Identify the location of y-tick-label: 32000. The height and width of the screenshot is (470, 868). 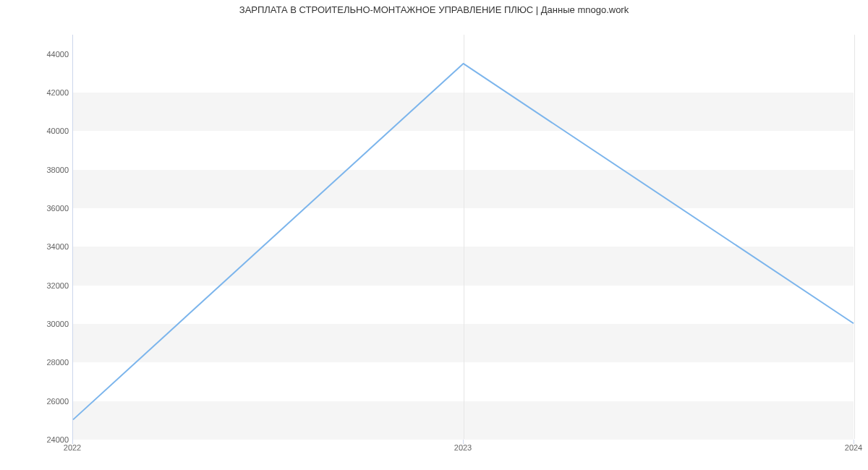
(54, 286).